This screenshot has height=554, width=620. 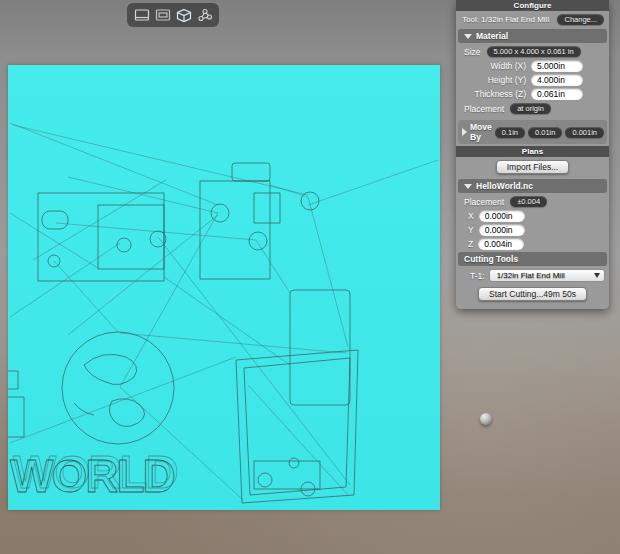 I want to click on side-view-icon, so click(x=163, y=15).